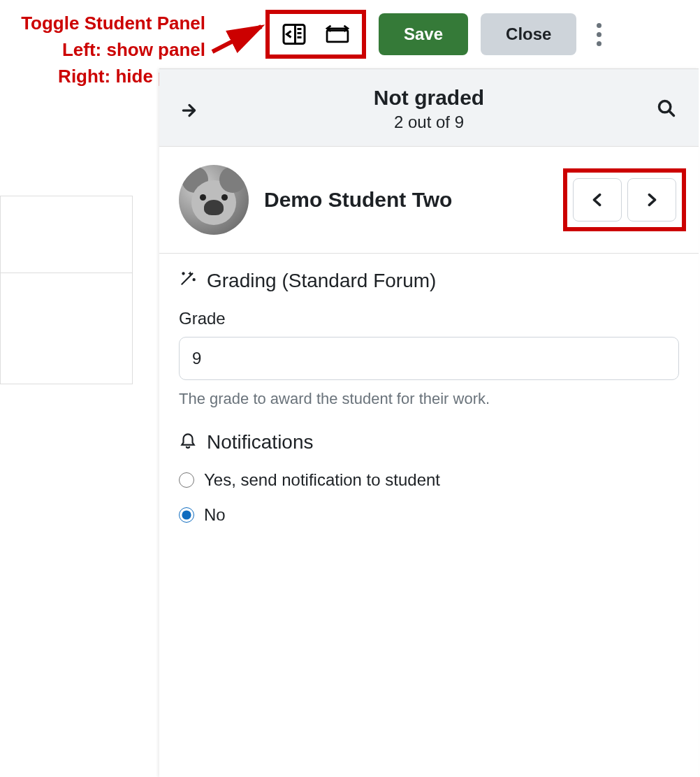  I want to click on grade-input, so click(429, 358).